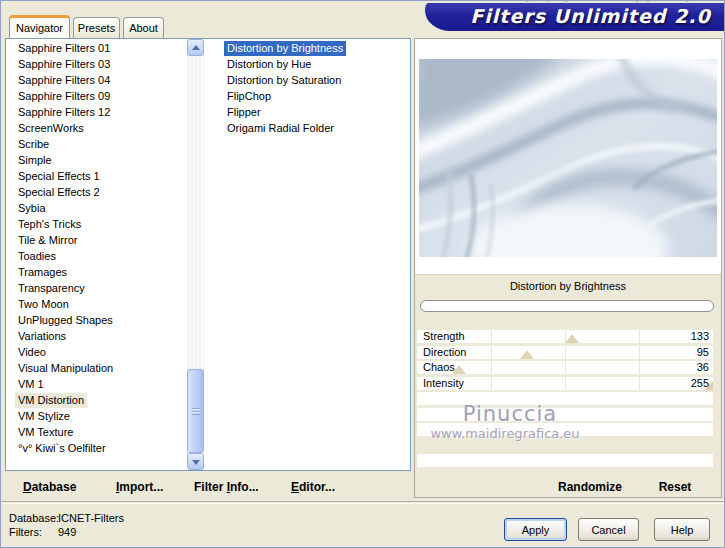 Image resolution: width=725 pixels, height=548 pixels. I want to click on randomize-button: Randomize, so click(590, 487).